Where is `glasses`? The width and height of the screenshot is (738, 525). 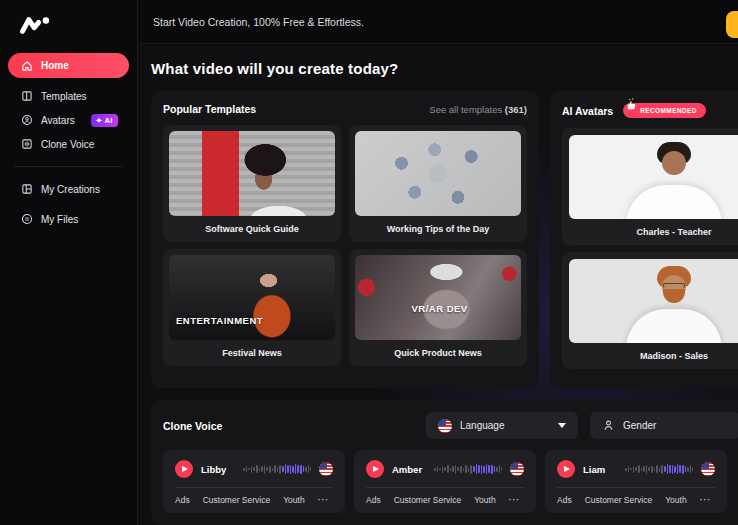 glasses is located at coordinates (674, 286).